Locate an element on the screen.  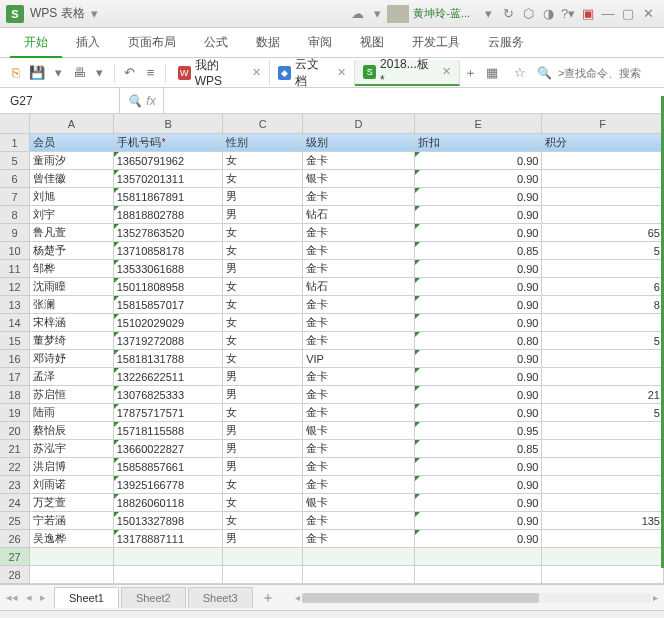
row-header: 25 is located at coordinates (15, 521).